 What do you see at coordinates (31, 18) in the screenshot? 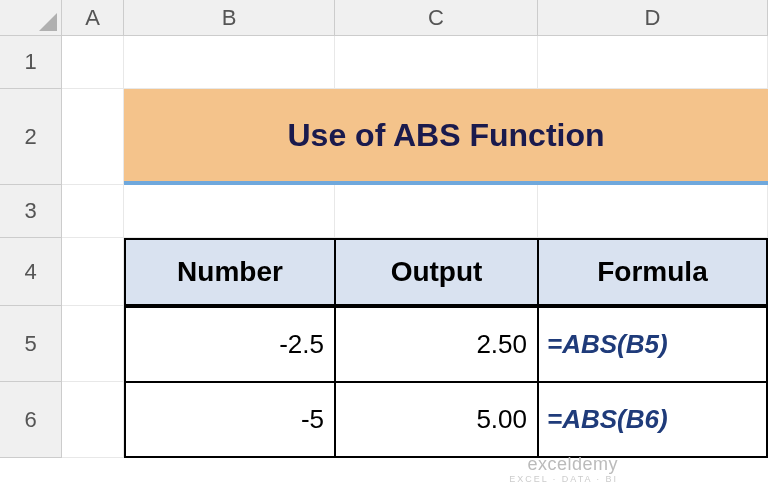
I see `select-all-corner` at bounding box center [31, 18].